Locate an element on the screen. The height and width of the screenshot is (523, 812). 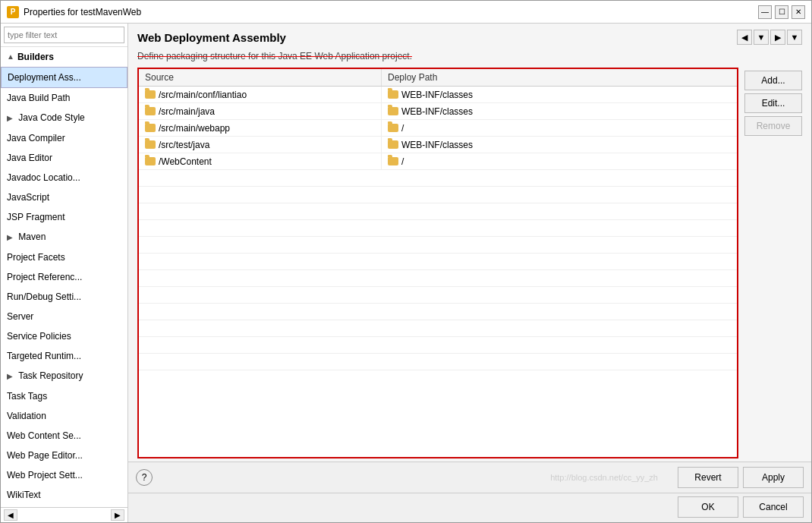
source-cell-0: /src/main/conf/liantiao is located at coordinates (260, 94).